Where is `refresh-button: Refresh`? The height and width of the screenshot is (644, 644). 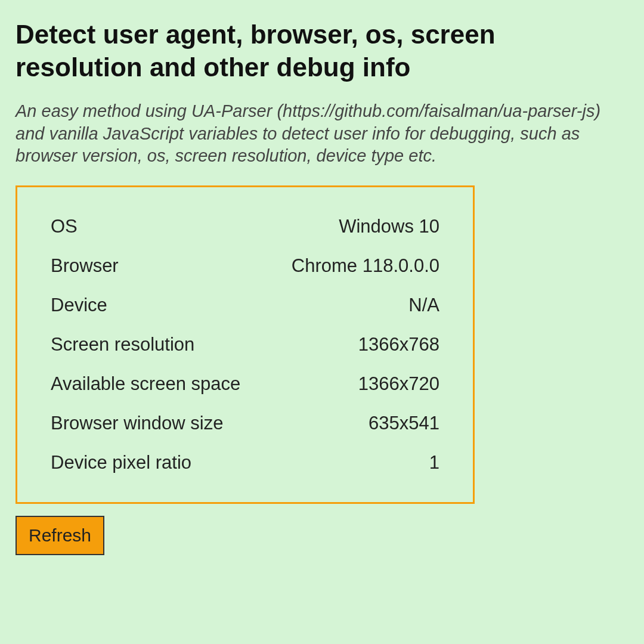
refresh-button: Refresh is located at coordinates (60, 535).